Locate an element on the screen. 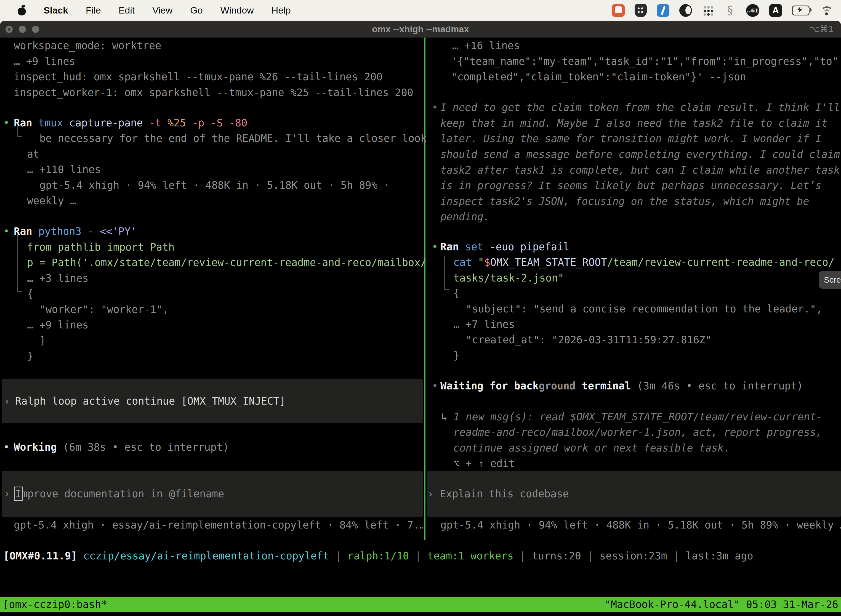 The height and width of the screenshot is (616, 841). terminal-text-line: Waiting for background terminal (3m 46s … is located at coordinates (622, 386).